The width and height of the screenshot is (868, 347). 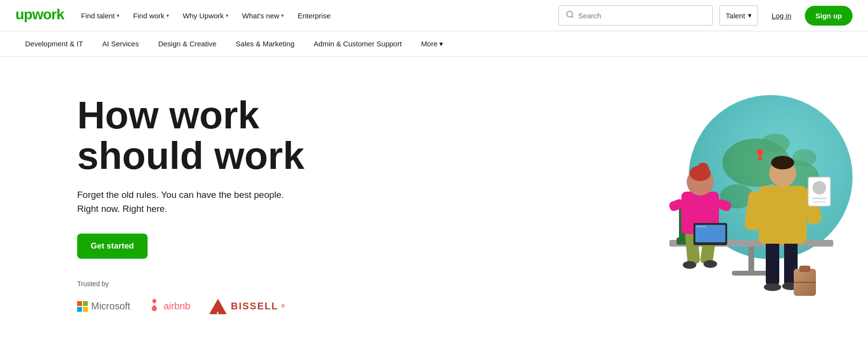 What do you see at coordinates (40, 14) in the screenshot?
I see `svg-text: upwork` at bounding box center [40, 14].